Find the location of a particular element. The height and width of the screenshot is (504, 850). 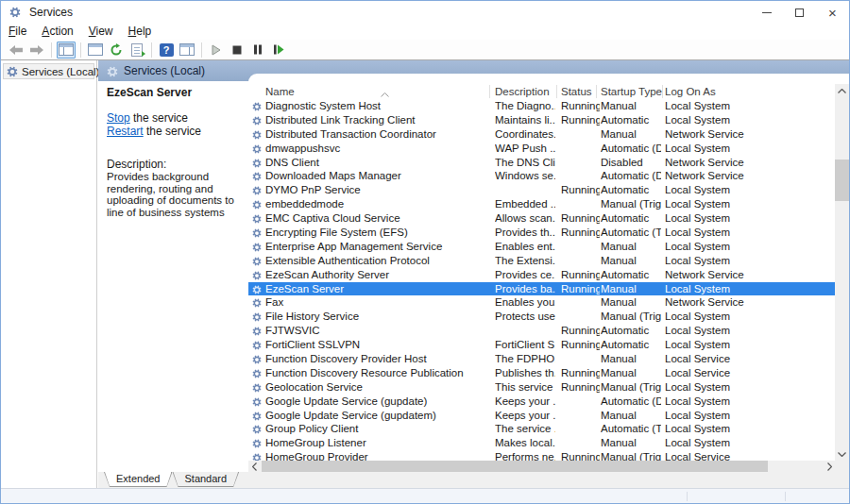

service-row: Function Discovery Resource Publication … is located at coordinates (542, 374).